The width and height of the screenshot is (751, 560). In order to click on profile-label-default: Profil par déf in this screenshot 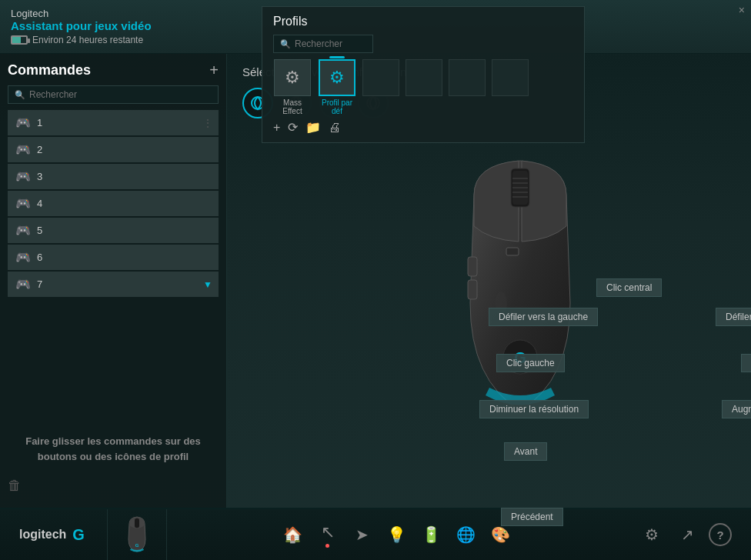, I will do `click(337, 107)`.